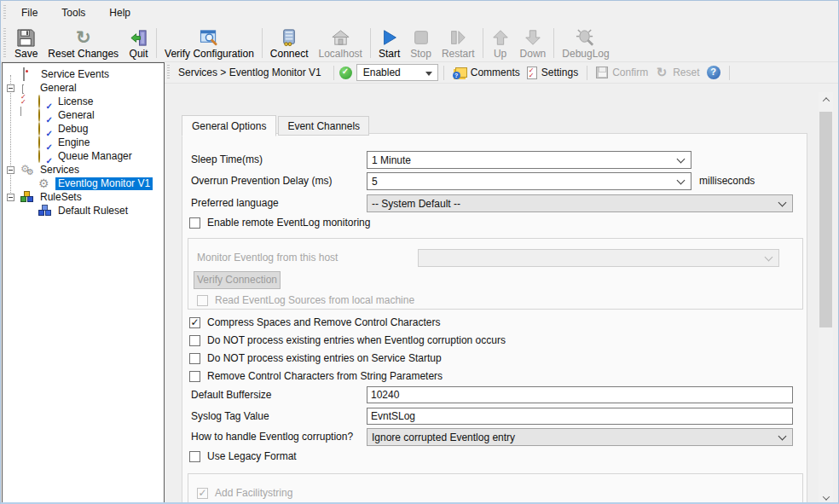  Describe the element at coordinates (272, 437) in the screenshot. I see `corruption-handling-label: How to handle Eventlog corruption?` at that location.